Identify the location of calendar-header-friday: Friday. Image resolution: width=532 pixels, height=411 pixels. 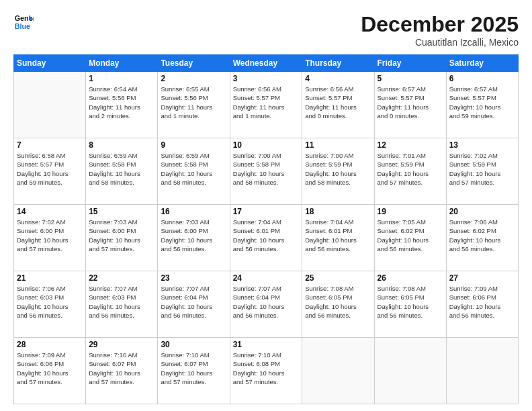
(410, 63).